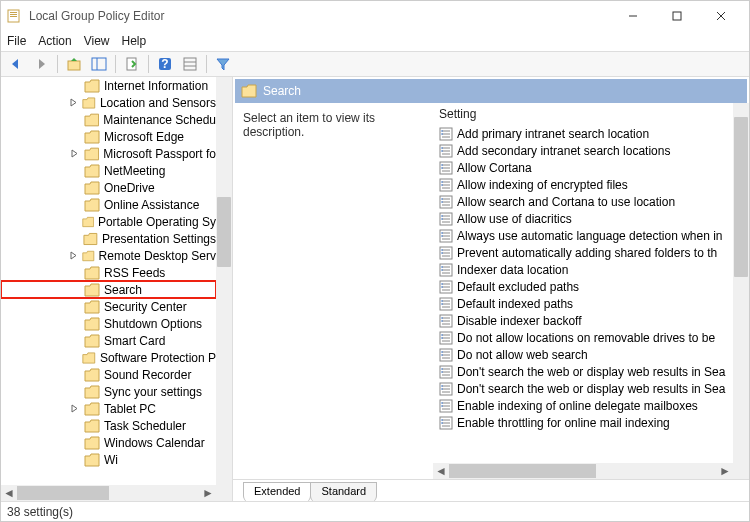 The height and width of the screenshot is (522, 750). I want to click on tree-item: Presentation Settings, so click(108, 238).